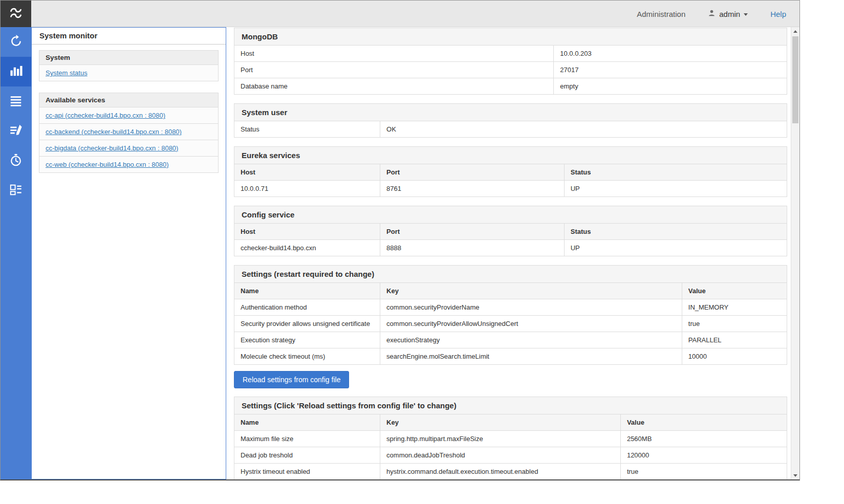 Image resolution: width=844 pixels, height=504 pixels. What do you see at coordinates (511, 439) in the screenshot?
I see `table-row: Maximum file size spring.http.multipart.…` at bounding box center [511, 439].